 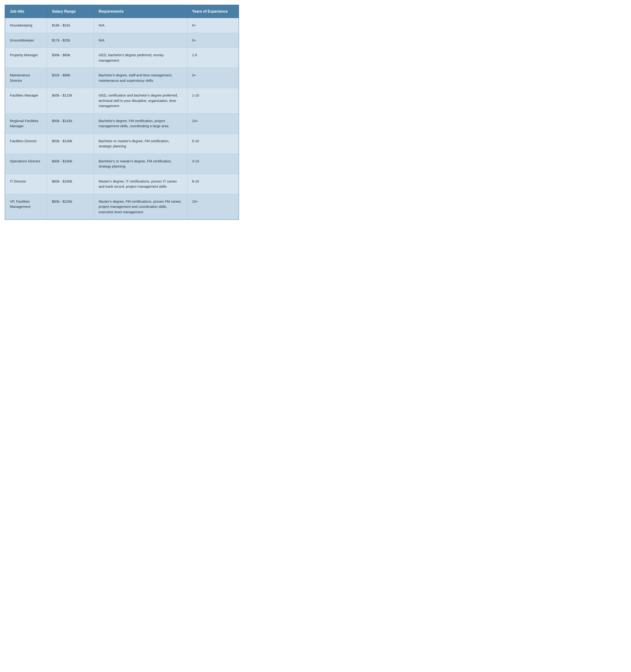 I want to click on cell-salary-range: $40k - $160k, so click(x=70, y=164).